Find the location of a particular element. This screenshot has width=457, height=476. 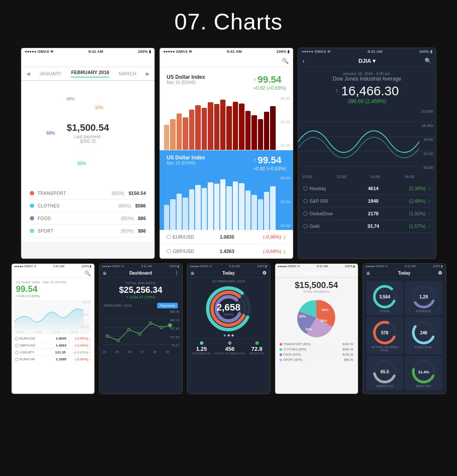

sm3-calories-lbl: ACTIVE CALORIES KCAL is located at coordinates (230, 353).